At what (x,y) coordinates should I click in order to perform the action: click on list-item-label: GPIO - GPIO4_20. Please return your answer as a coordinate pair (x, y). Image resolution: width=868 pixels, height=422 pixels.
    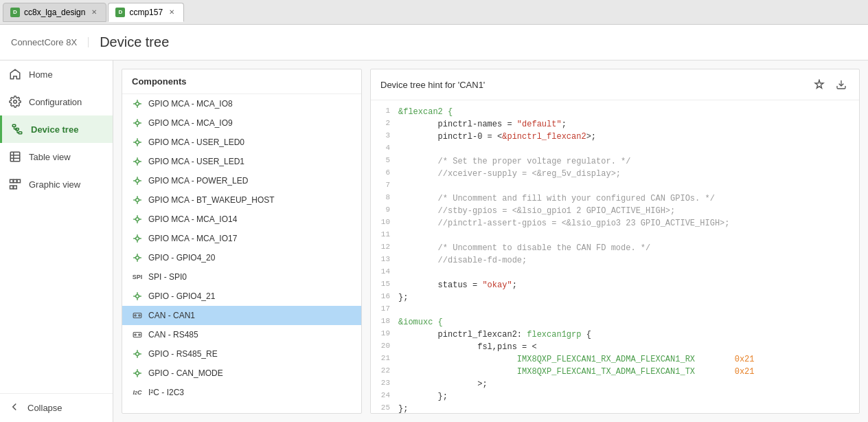
    Looking at the image, I should click on (181, 258).